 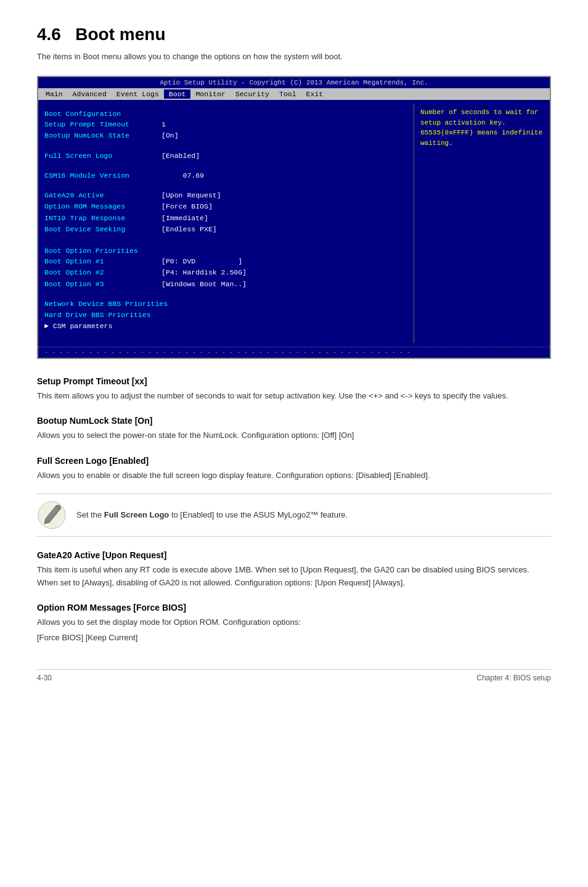 What do you see at coordinates (294, 577) in the screenshot?
I see `body-gatea20: This item is useful when any RT code is …` at bounding box center [294, 577].